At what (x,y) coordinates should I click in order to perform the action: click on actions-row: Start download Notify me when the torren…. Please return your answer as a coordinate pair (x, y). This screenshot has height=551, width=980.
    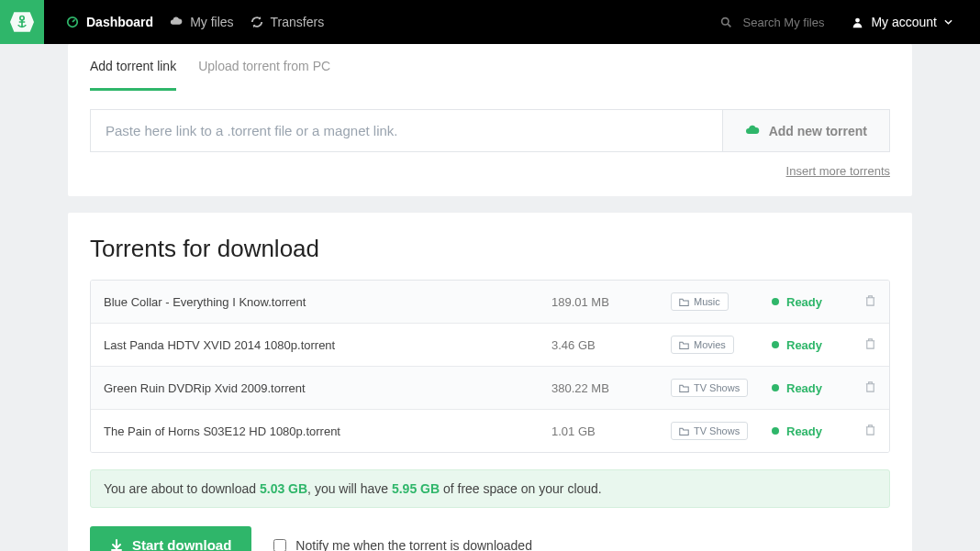
    Looking at the image, I should click on (490, 530).